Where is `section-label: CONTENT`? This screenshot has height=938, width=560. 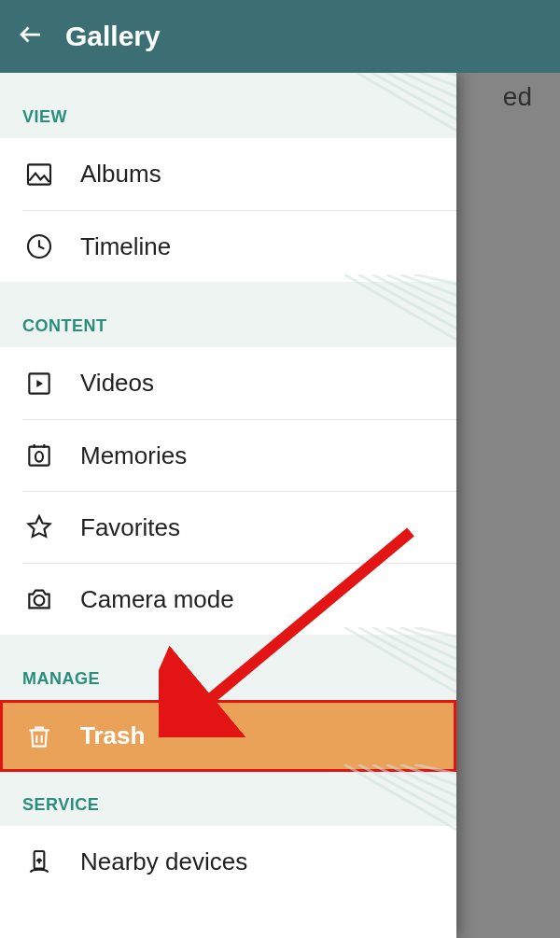
section-label: CONTENT is located at coordinates (65, 327).